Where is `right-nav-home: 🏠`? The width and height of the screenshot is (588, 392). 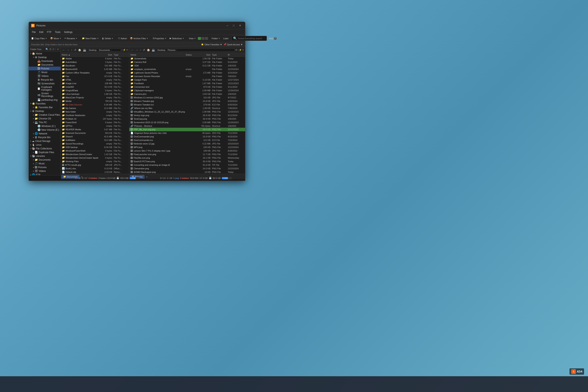 right-nav-home: 🏠 is located at coordinates (148, 50).